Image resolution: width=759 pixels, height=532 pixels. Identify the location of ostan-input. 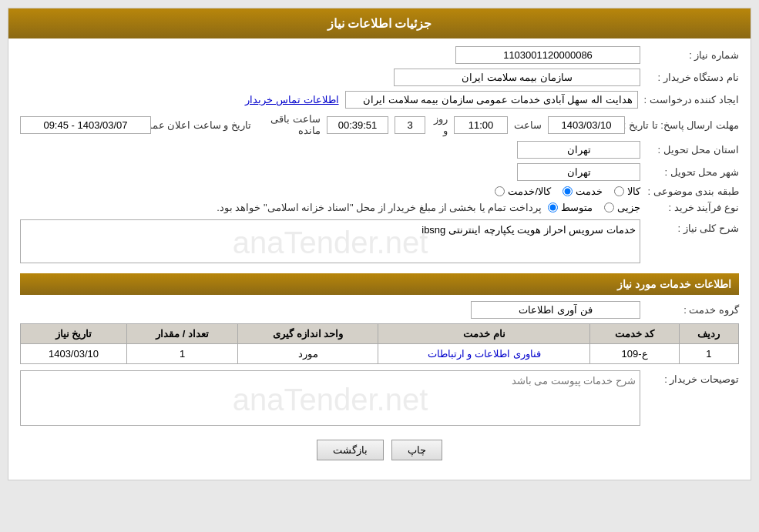
(579, 149).